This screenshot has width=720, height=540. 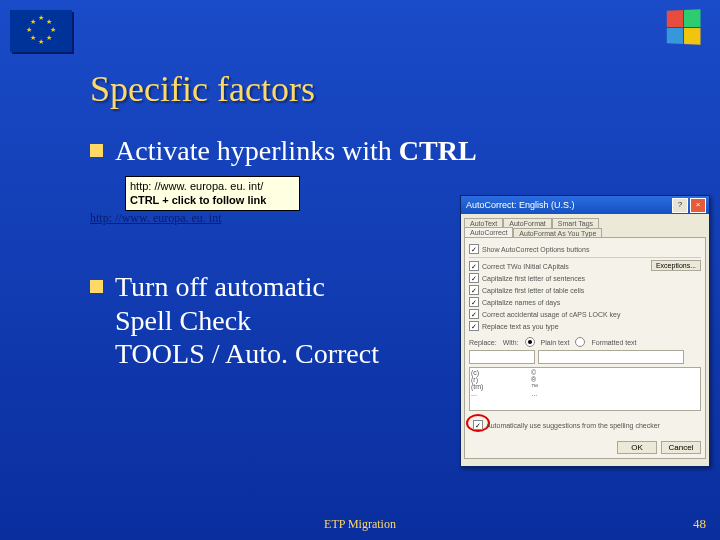 I want to click on opt-replace-text: ✓Replace text as you type, so click(x=585, y=326).